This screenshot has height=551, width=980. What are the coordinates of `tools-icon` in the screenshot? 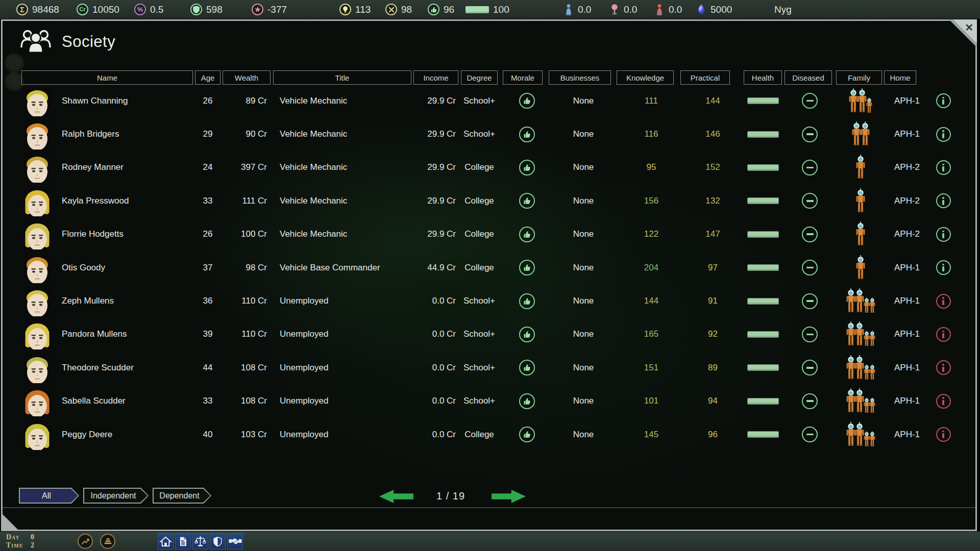 It's located at (391, 9).